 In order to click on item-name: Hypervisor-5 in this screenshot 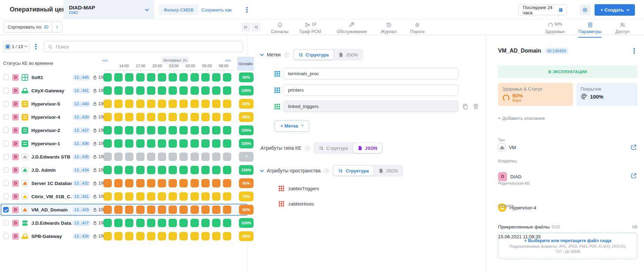, I will do `click(52, 104)`.